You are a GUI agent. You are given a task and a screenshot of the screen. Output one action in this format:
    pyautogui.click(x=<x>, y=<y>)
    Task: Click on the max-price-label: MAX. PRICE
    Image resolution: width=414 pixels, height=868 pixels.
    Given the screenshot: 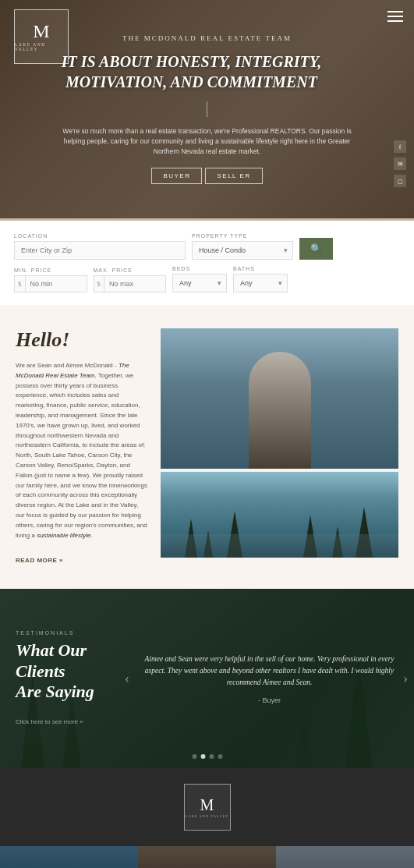 What is the action you would take?
    pyautogui.click(x=130, y=270)
    